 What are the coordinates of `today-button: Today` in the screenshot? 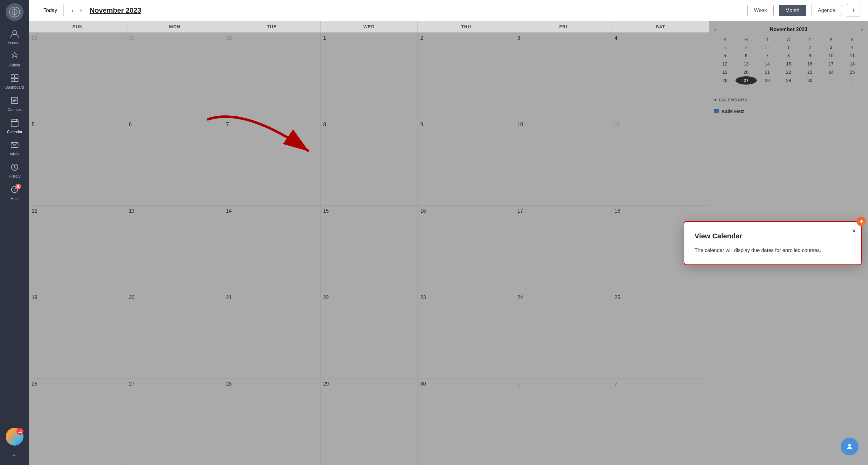 It's located at (51, 10).